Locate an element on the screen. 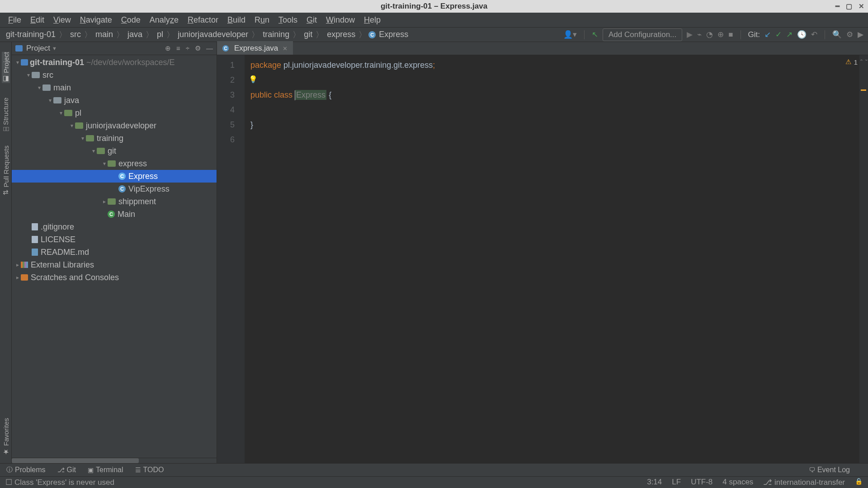 The image size is (868, 488). tree-folder-java: java is located at coordinates (114, 100).